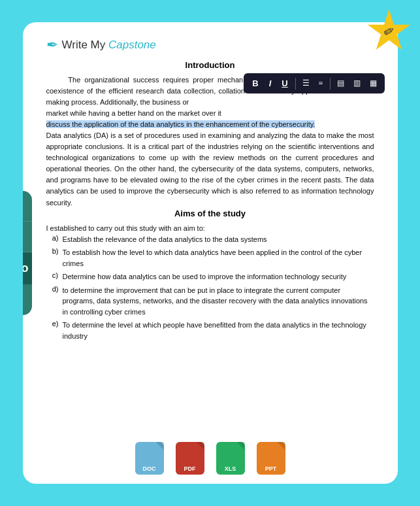 The image size is (420, 506). Describe the element at coordinates (165, 239) in the screenshot. I see `list-text-a: Establish the relevance of the data anal…` at that location.